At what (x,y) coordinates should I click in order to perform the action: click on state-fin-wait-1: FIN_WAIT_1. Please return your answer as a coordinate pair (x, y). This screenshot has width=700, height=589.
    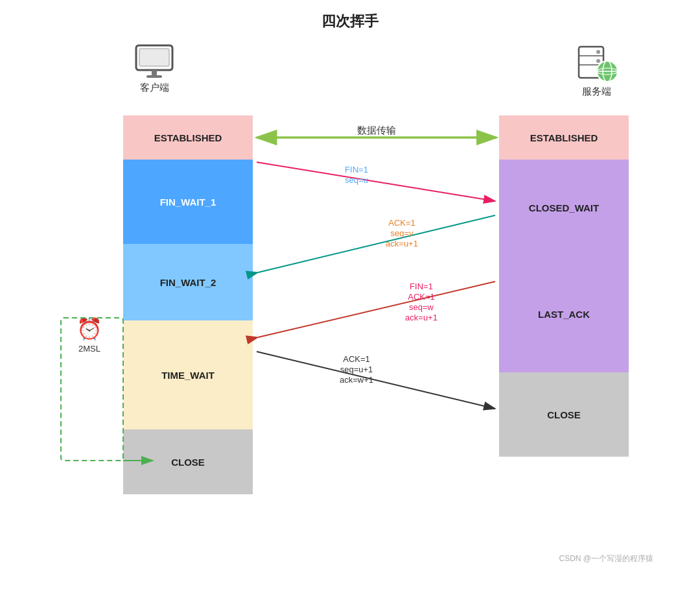
    Looking at the image, I should click on (188, 202).